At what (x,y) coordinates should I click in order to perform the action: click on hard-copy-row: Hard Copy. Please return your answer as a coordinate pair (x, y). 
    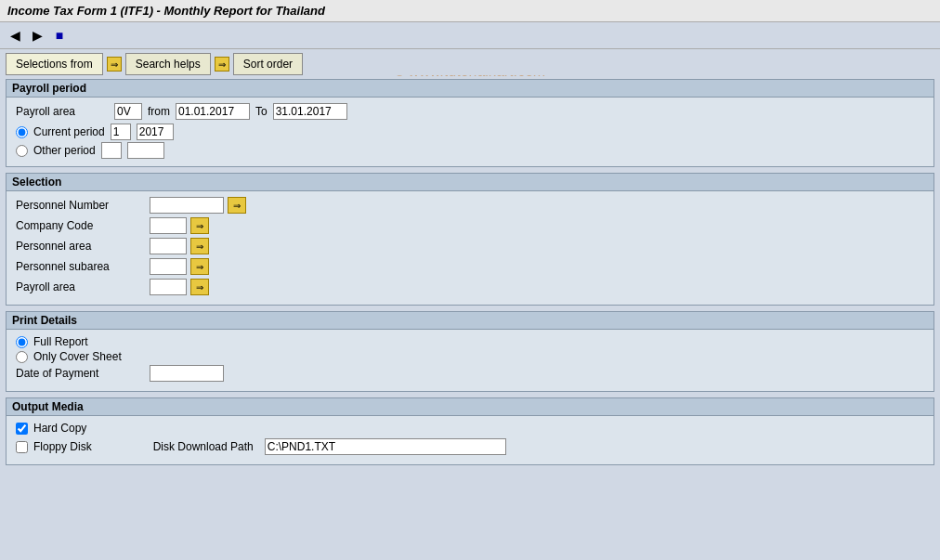
    Looking at the image, I should click on (470, 428).